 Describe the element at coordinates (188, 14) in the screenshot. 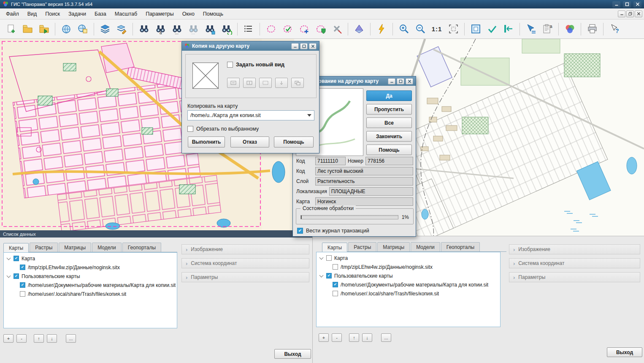

I see `menu-item-8: Окно` at that location.